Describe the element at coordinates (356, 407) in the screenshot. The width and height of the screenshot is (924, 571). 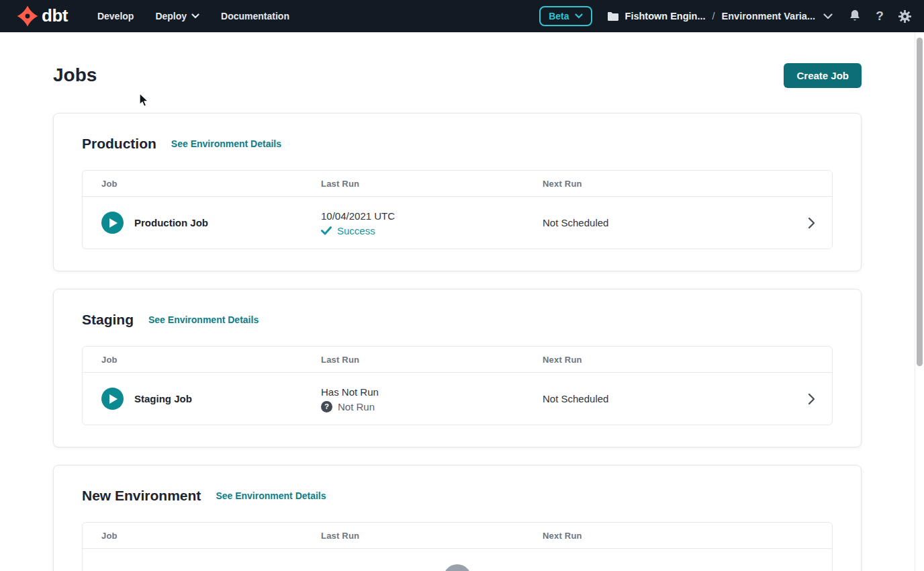
I see `status-text: Not Run` at that location.